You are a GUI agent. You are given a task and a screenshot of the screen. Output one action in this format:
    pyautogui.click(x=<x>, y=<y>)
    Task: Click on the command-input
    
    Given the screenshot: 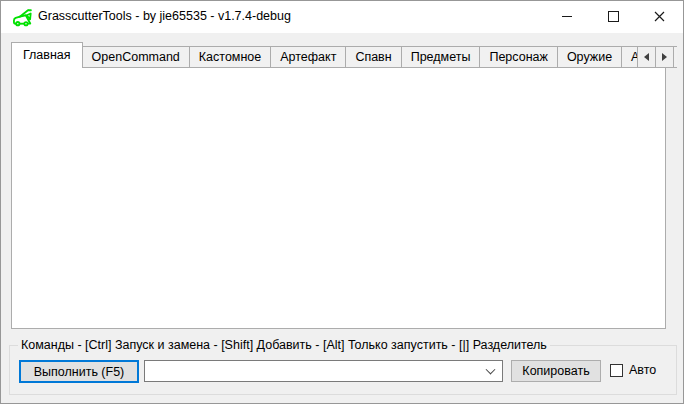 What is the action you would take?
    pyautogui.click(x=316, y=371)
    